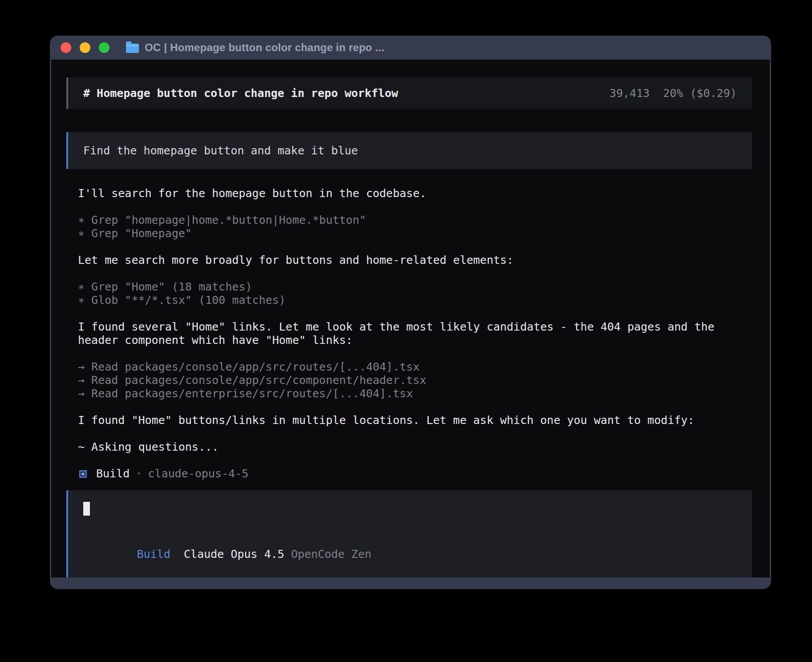 This screenshot has width=812, height=662. What do you see at coordinates (629, 93) in the screenshot?
I see `token-count: 39,413` at bounding box center [629, 93].